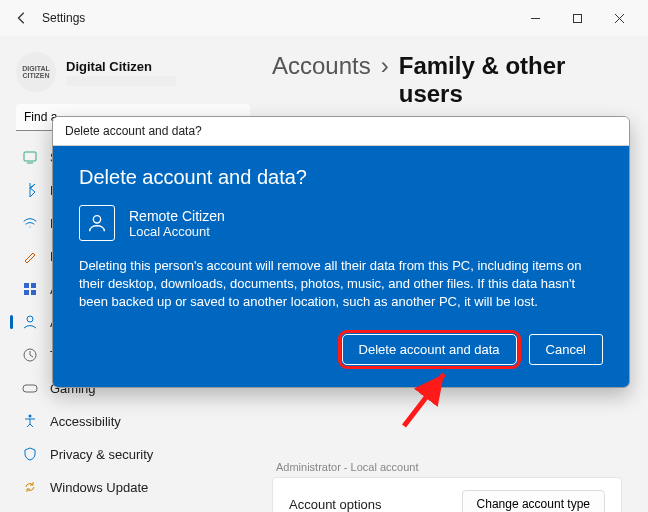  I want to click on account-meta: Administrator - Local account, so click(447, 469).